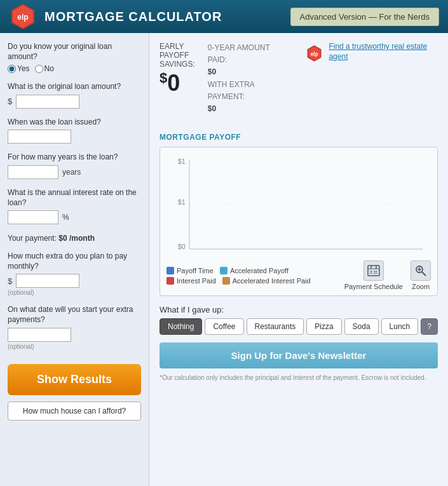  What do you see at coordinates (383, 52) in the screenshot?
I see `find-agent-link: Find a trustworthy real estate agent` at bounding box center [383, 52].